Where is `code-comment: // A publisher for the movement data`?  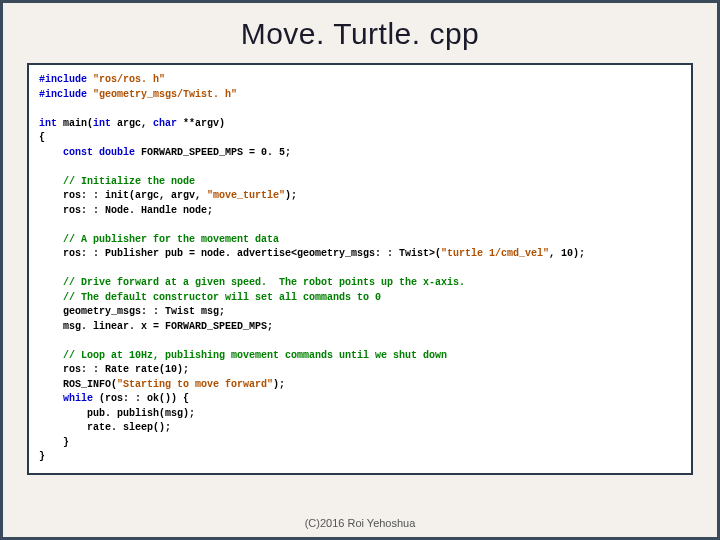
code-comment: // A publisher for the movement data is located at coordinates (171, 240).